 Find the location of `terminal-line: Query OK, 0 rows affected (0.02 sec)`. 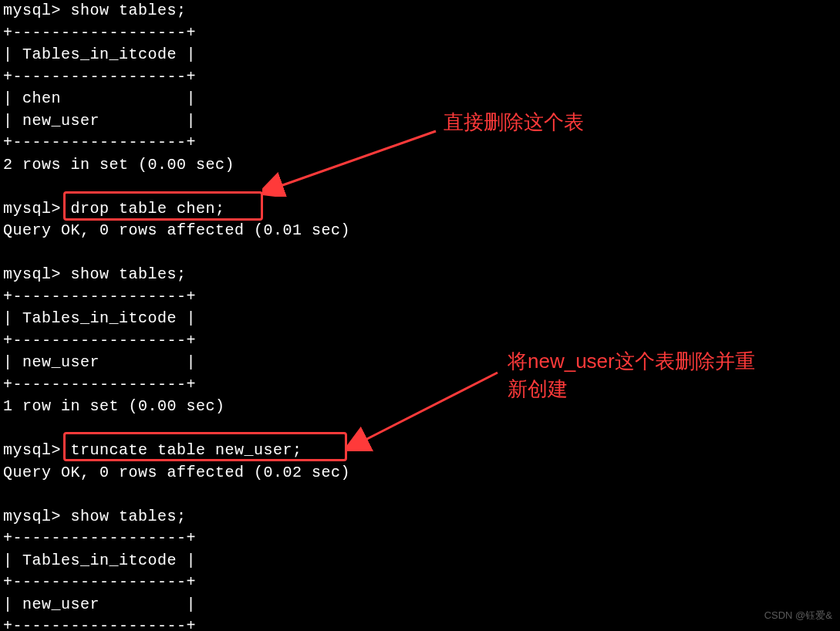

terminal-line: Query OK, 0 rows affected (0.02 sec) is located at coordinates (420, 474).